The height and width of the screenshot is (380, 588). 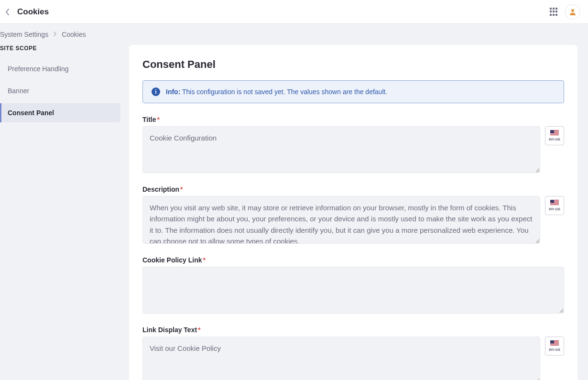 What do you see at coordinates (341, 150) in the screenshot?
I see `title-input` at bounding box center [341, 150].